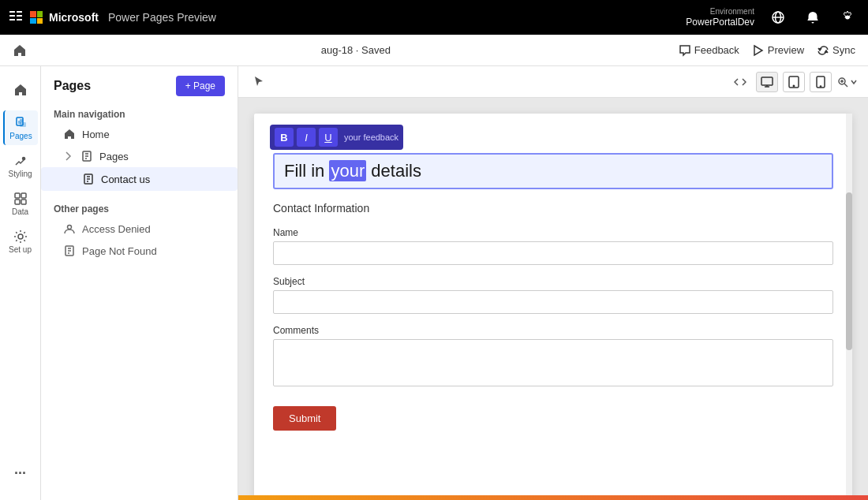 The image size is (868, 500). I want to click on code-view-icon, so click(740, 82).